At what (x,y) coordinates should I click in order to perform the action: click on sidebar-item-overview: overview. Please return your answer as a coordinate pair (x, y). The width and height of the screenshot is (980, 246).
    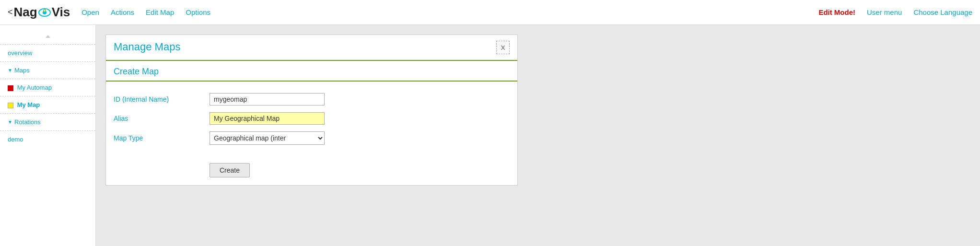
    Looking at the image, I should click on (48, 53).